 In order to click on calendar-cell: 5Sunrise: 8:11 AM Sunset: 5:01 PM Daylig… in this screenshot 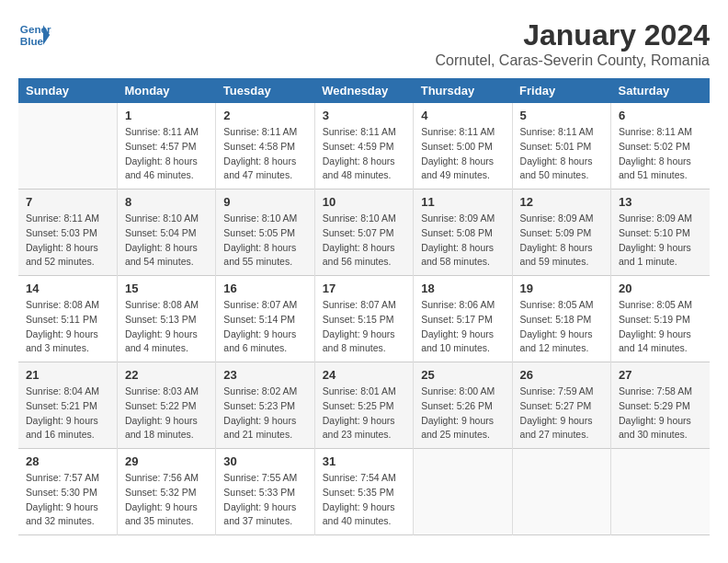, I will do `click(561, 146)`.